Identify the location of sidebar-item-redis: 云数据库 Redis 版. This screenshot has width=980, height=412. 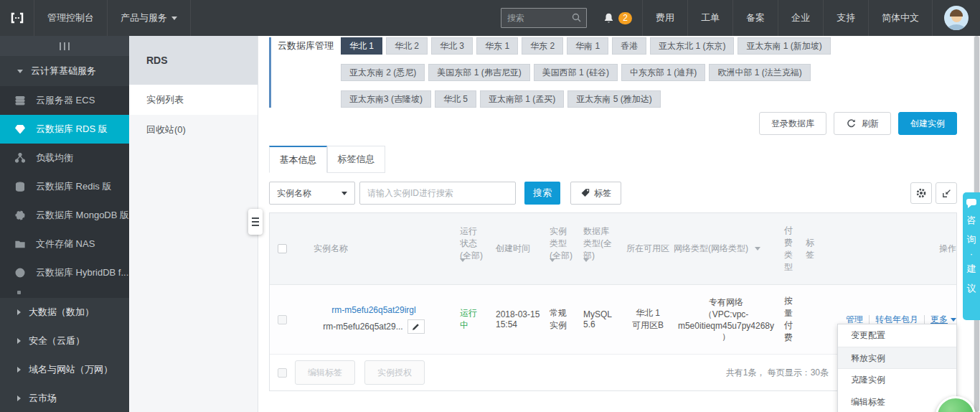
(65, 187).